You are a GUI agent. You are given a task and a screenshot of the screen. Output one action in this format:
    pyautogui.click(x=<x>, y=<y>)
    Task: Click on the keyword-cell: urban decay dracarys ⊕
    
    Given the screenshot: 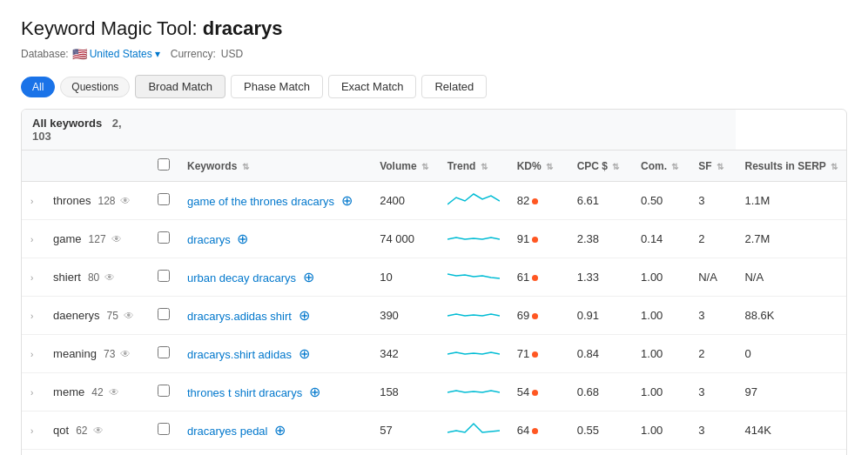 What is the action you would take?
    pyautogui.click(x=275, y=278)
    